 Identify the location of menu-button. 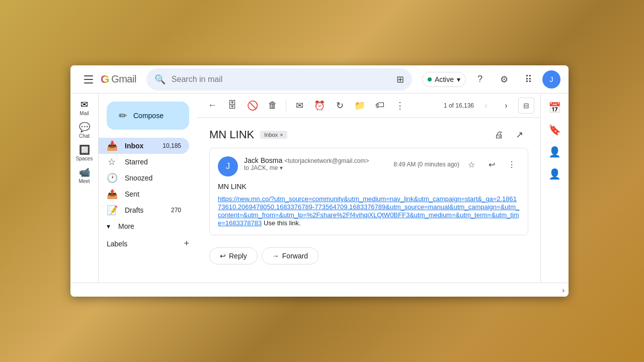
(89, 79).